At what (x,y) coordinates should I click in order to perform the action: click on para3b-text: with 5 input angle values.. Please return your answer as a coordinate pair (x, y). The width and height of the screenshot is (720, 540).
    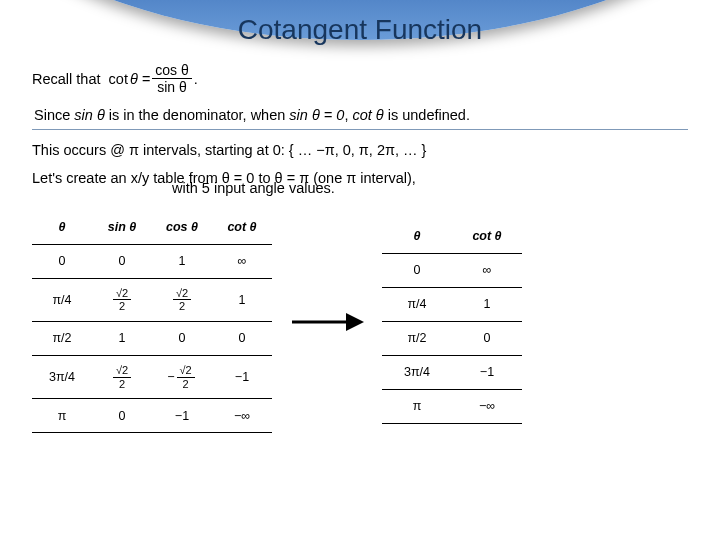
    Looking at the image, I should click on (254, 188).